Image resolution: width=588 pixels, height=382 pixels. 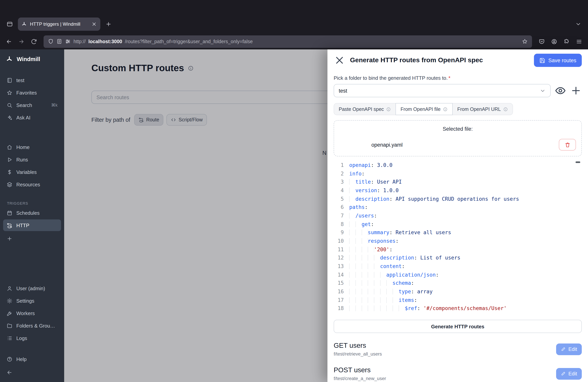 I want to click on windmill-logo-icon, so click(x=9, y=59).